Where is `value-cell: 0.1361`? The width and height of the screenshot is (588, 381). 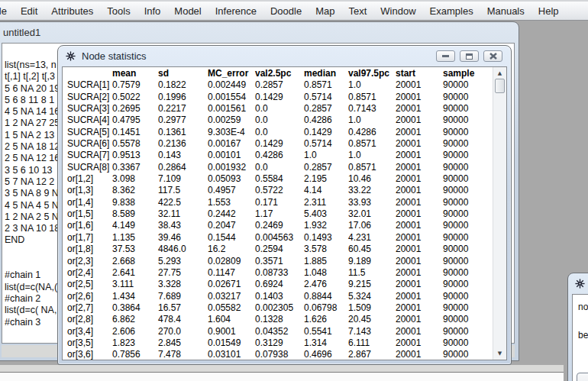
value-cell: 0.1361 is located at coordinates (183, 133).